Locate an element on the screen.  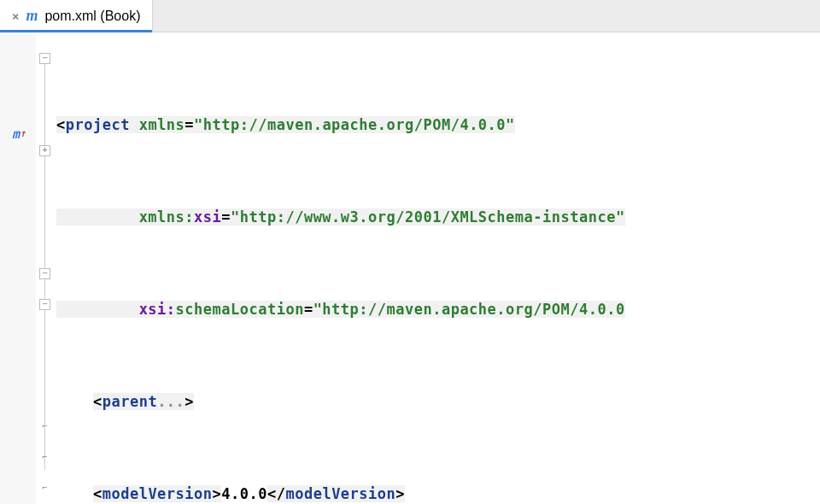
code-line: <project xmlns="http://maven.apache.org/… is located at coordinates (437, 125).